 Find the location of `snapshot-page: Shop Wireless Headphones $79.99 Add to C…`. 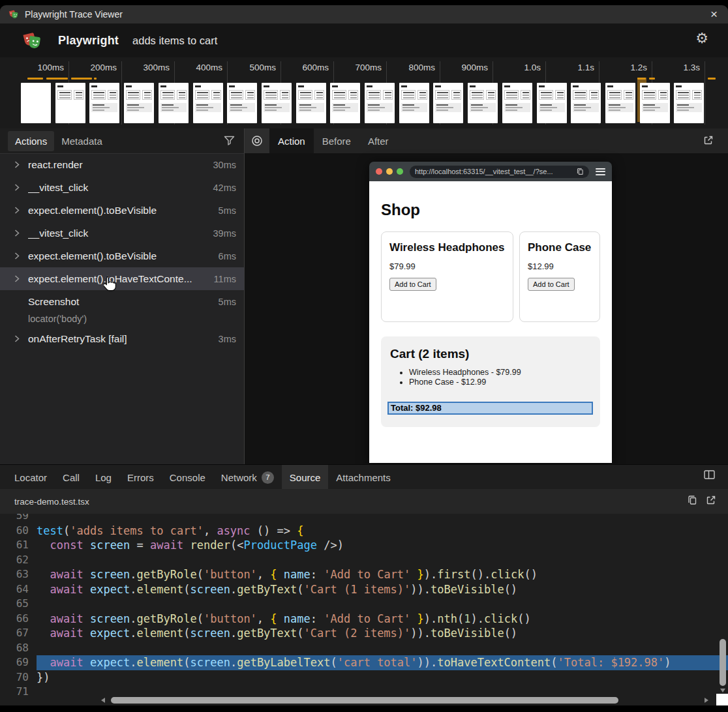

snapshot-page: Shop Wireless Headphones $79.99 Add to C… is located at coordinates (491, 322).